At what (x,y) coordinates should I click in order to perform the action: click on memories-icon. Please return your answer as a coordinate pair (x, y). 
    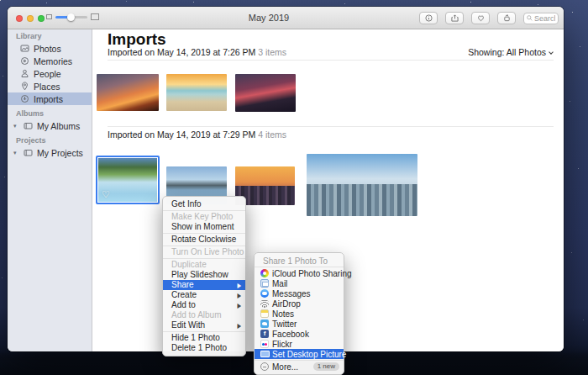
    Looking at the image, I should click on (25, 61).